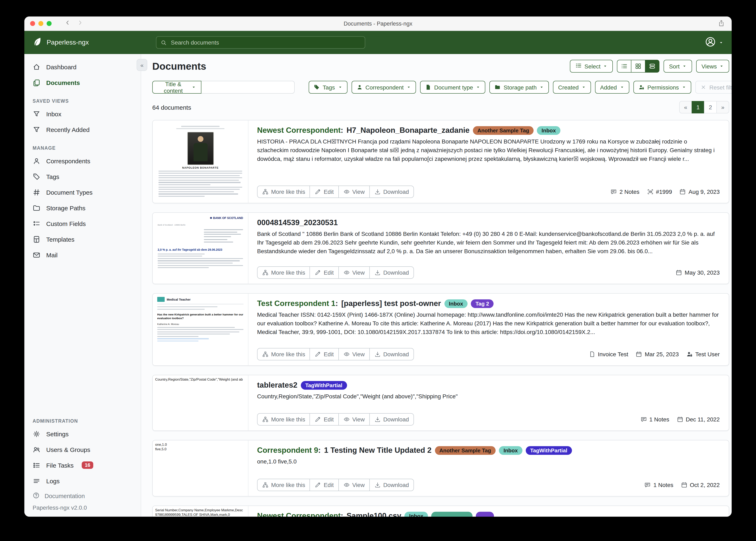 The image size is (756, 541). What do you see at coordinates (265, 43) in the screenshot?
I see `search-input` at bounding box center [265, 43].